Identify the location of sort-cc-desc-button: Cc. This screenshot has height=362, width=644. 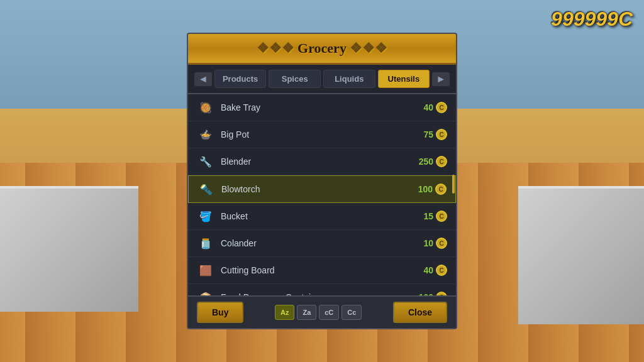
(352, 312).